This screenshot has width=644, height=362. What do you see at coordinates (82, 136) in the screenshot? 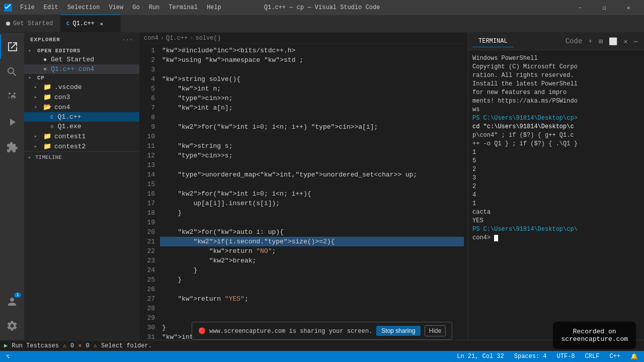
I see `contest1-folder: ▸ 📁 contest1` at bounding box center [82, 136].